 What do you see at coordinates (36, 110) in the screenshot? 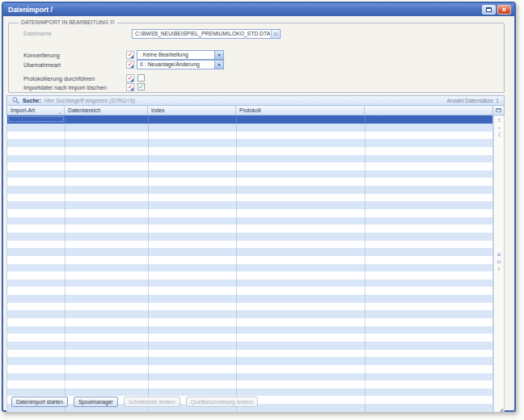
I see `column-header-import-art: Import-Art ▲` at bounding box center [36, 110].